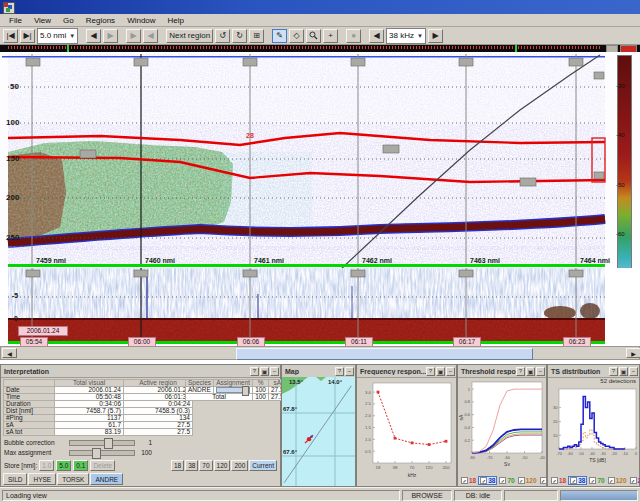 The height and width of the screenshot is (502, 640). Describe the element at coordinates (384, 354) in the screenshot. I see `scrollbar-thumb` at that location.